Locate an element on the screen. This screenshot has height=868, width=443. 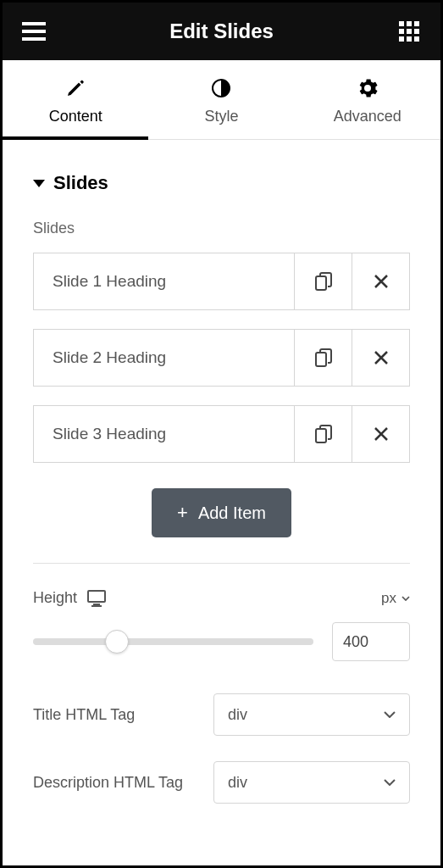
add-item-button: + Add Item is located at coordinates (222, 513).